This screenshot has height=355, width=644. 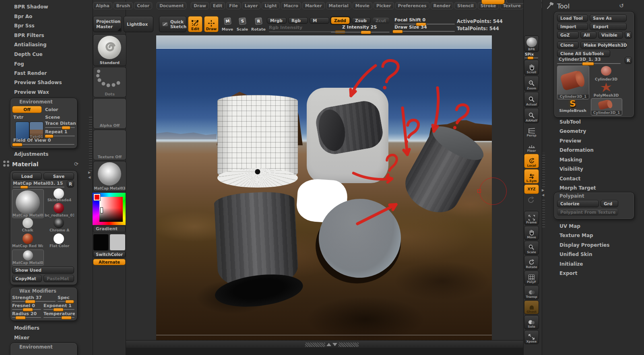 What do you see at coordinates (442, 6) in the screenshot?
I see `menu-render: Render` at bounding box center [442, 6].